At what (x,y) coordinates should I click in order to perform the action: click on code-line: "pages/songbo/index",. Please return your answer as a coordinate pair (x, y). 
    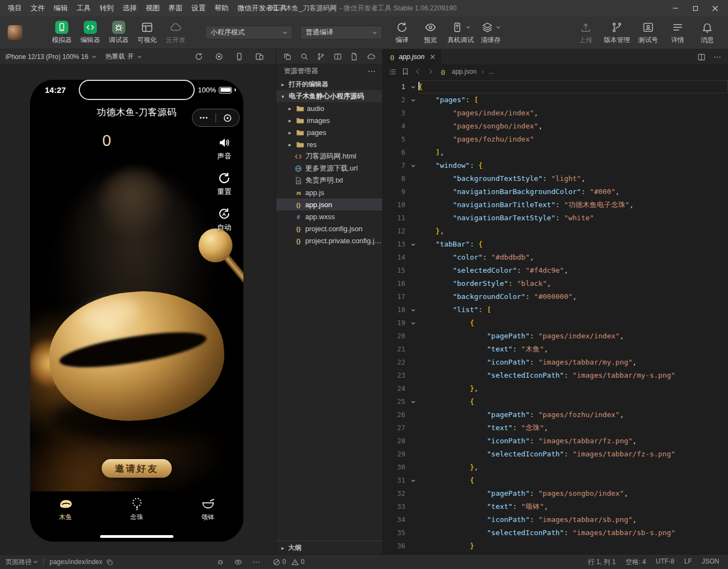
    Looking at the image, I should click on (573, 126).